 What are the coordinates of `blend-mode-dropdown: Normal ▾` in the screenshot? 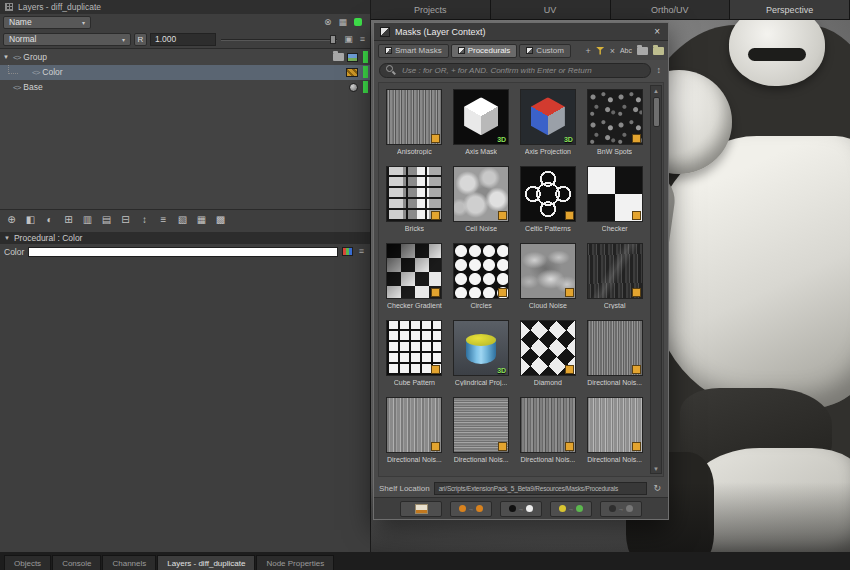 It's located at (67, 40).